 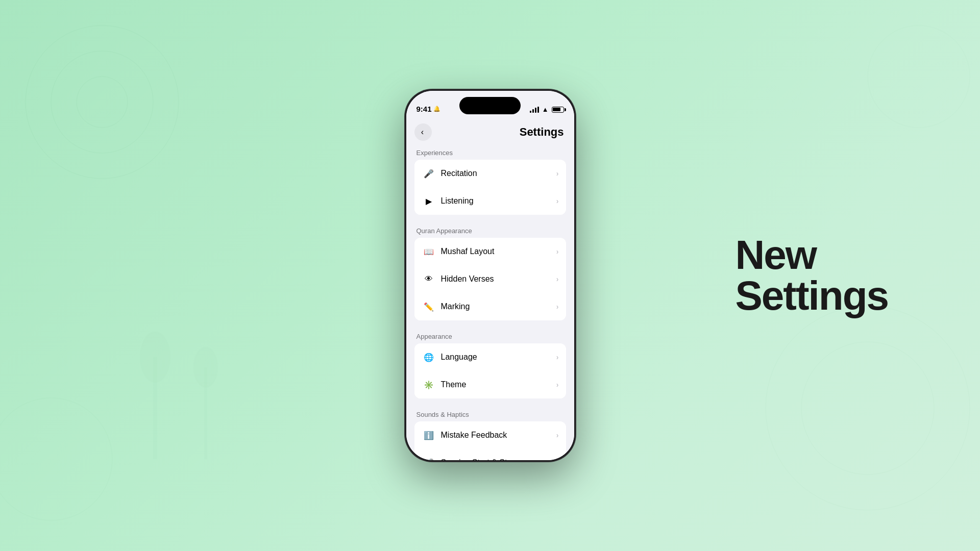 What do you see at coordinates (490, 338) in the screenshot?
I see `section-header-appearance: Appearance` at bounding box center [490, 338].